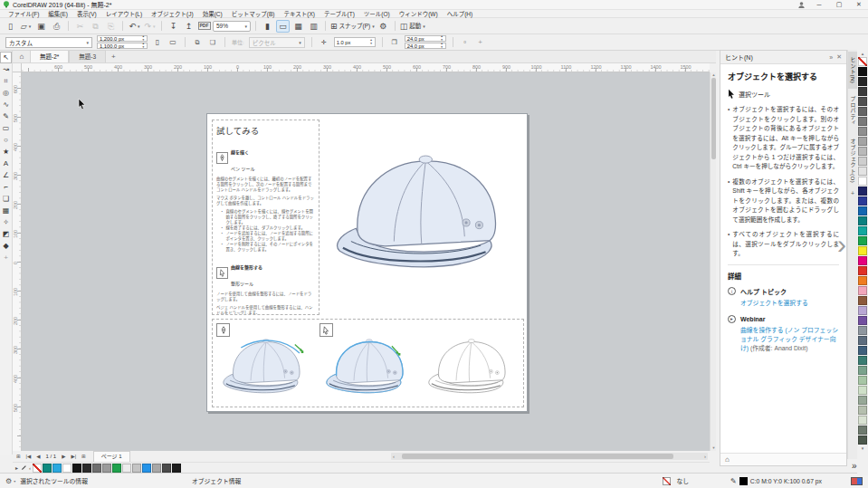 The height and width of the screenshot is (488, 868). What do you see at coordinates (460, 14) in the screenshot?
I see `menu-item: ヘルプ(H)` at bounding box center [460, 14].